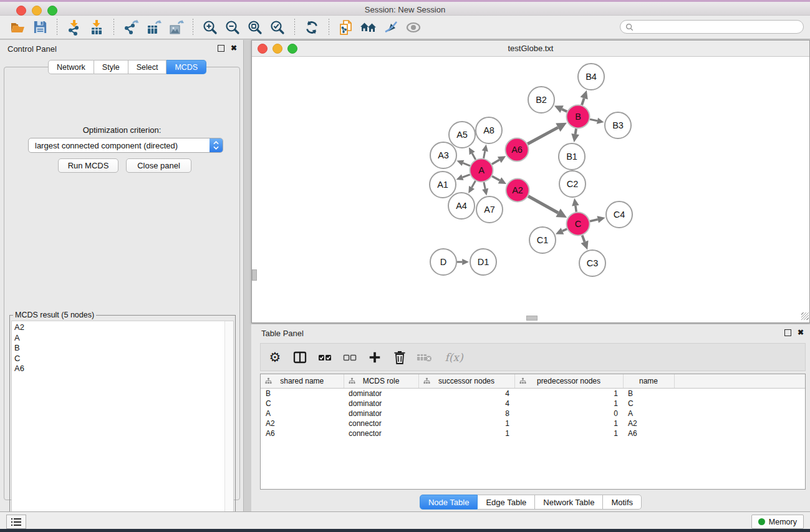 This screenshot has width=810, height=532. I want to click on mcds-result-item: A6, so click(118, 369).